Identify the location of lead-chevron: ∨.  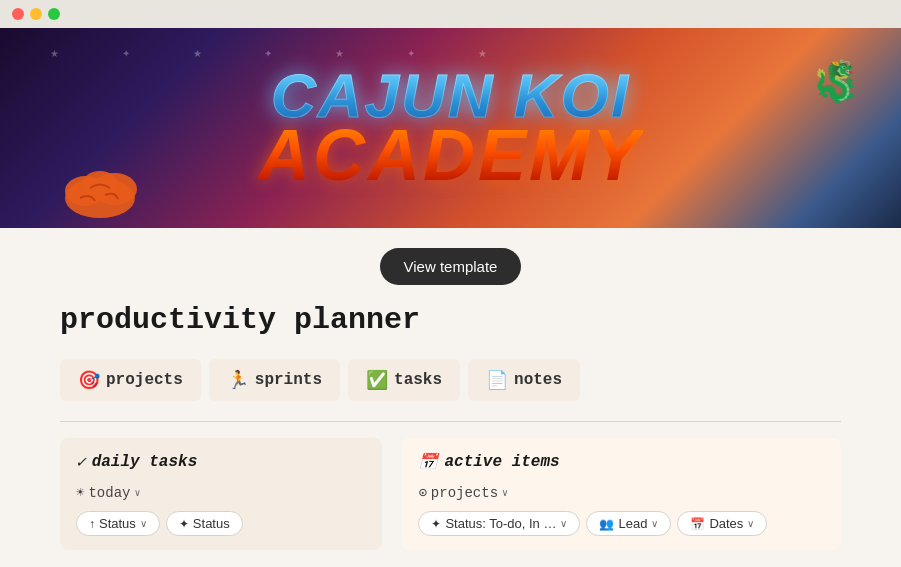
(654, 524).